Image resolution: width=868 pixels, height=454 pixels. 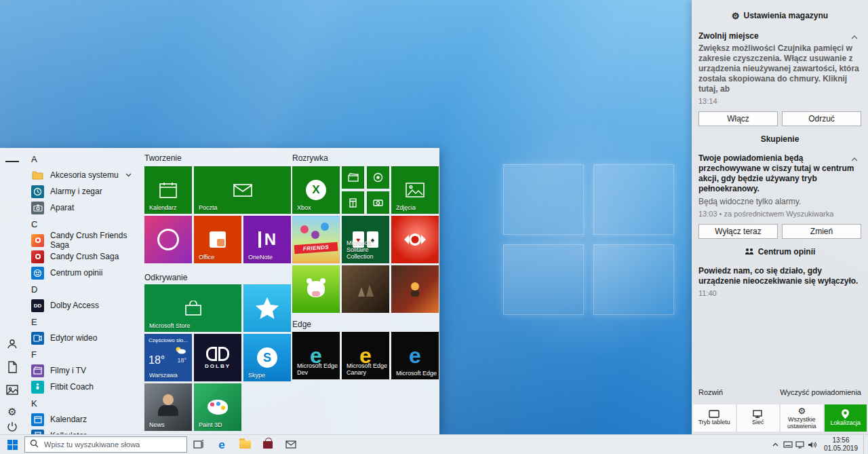 What do you see at coordinates (415, 240) in the screenshot?
I see `tile-candy-crush-saga` at bounding box center [415, 240].